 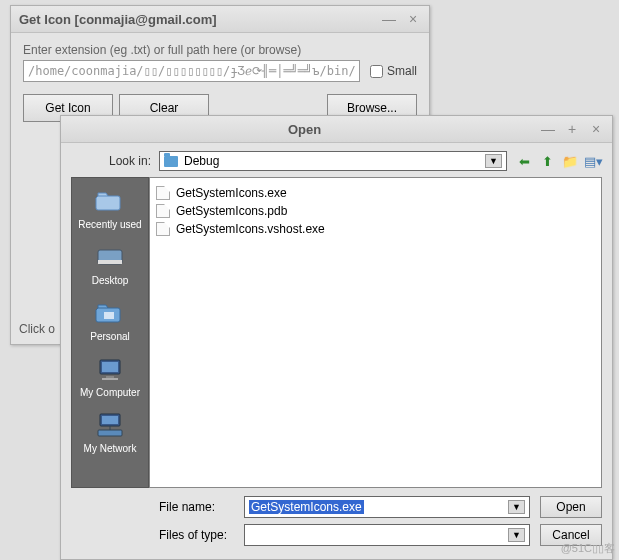 What do you see at coordinates (202, 161) in the screenshot?
I see `look-in-value: Debug` at bounding box center [202, 161].